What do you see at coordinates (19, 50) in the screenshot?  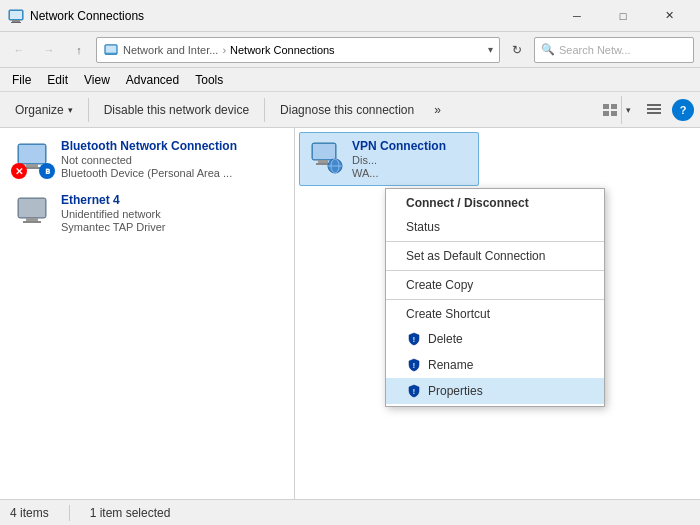 I see `back-button: ←` at bounding box center [19, 50].